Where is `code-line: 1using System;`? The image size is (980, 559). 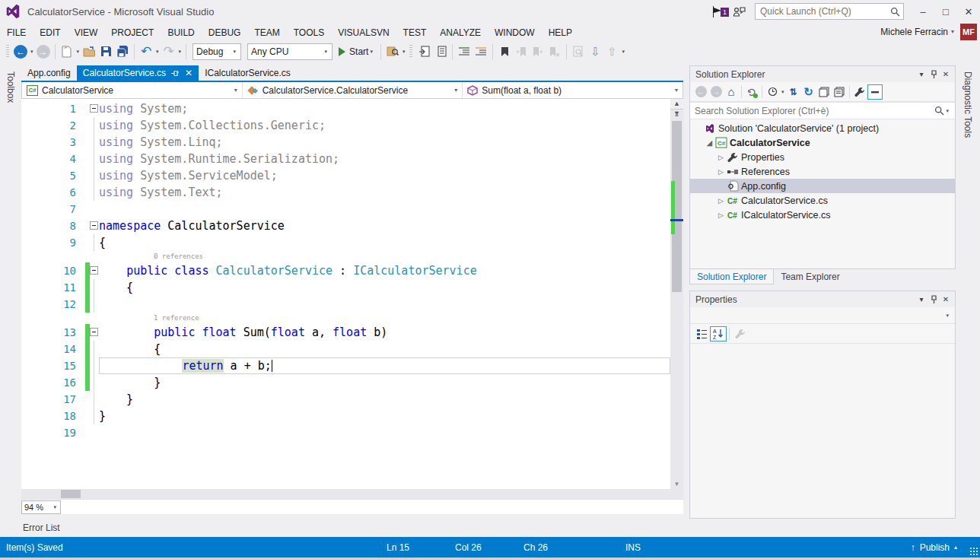
code-line: 1using System; is located at coordinates (345, 109).